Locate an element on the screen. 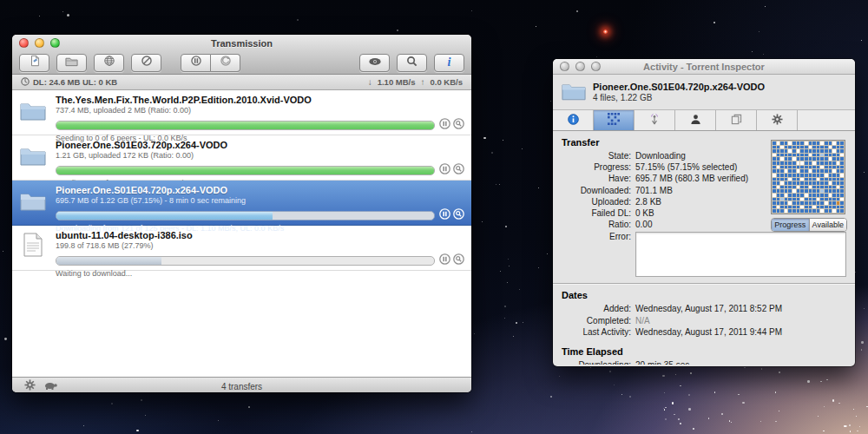 Image resolution: width=868 pixels, height=434 pixels. quicklook-button is located at coordinates (375, 62).